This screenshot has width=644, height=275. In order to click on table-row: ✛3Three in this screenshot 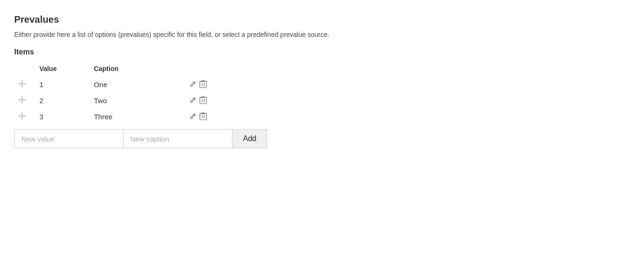, I will do `click(123, 116)`.